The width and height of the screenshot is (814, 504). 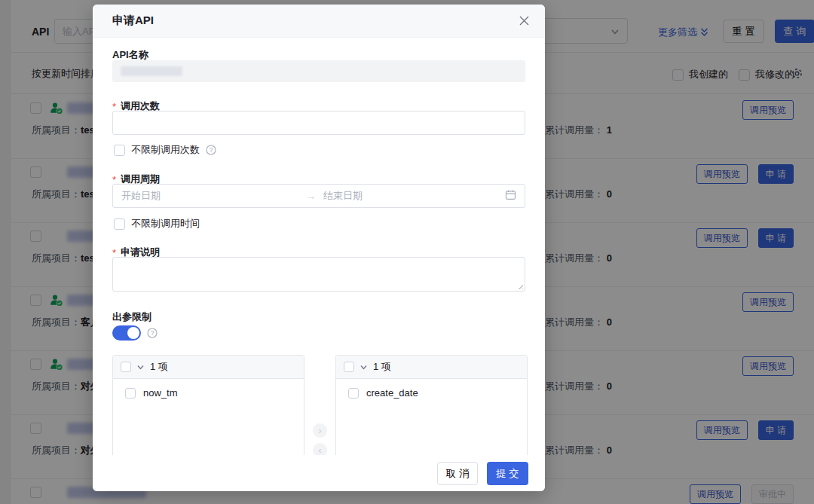 What do you see at coordinates (166, 224) in the screenshot?
I see `unlimited-time-label: 不限制调用时间` at bounding box center [166, 224].